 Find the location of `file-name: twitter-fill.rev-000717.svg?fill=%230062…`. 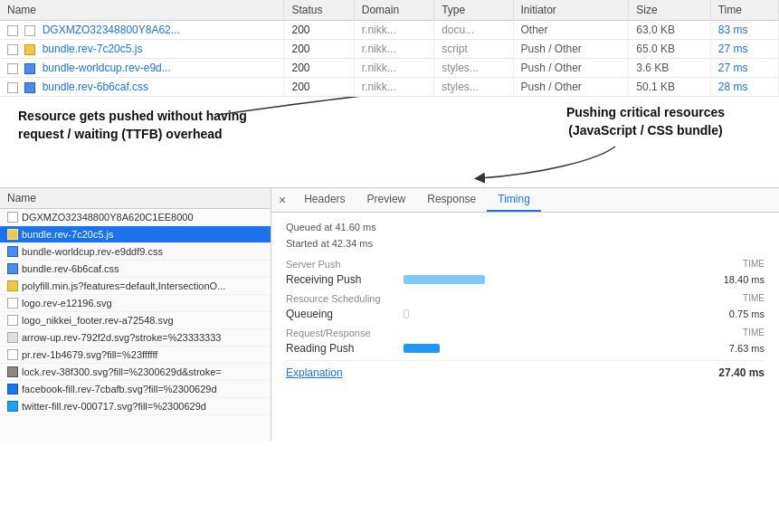

file-name: twitter-fill.rev-000717.svg?fill=%230062… is located at coordinates (114, 406).